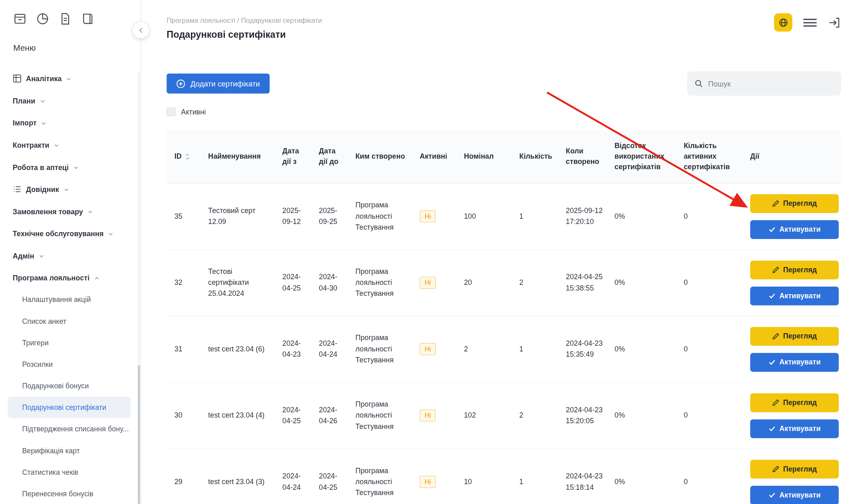 This screenshot has width=867, height=504. I want to click on sidebar-subitem-questionnaires: Список анкет, so click(70, 321).